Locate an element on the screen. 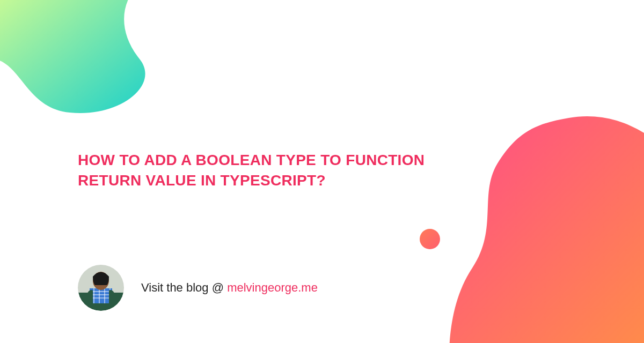 Image resolution: width=644 pixels, height=343 pixels. article-headline: HOW TO ADD A BOOLEAN TYPE TO FUNCTION RE… is located at coordinates (266, 170).